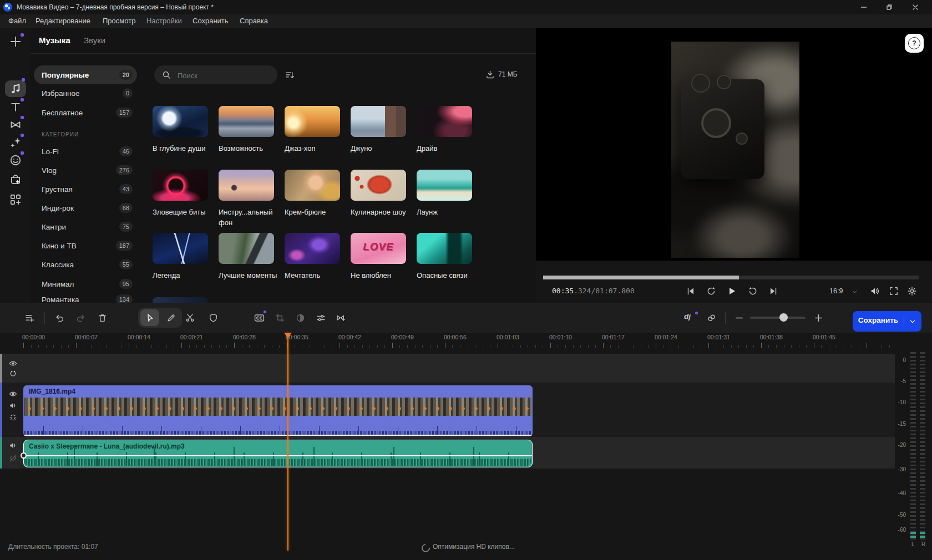  What do you see at coordinates (17, 21) in the screenshot?
I see `menu-file: Файл` at bounding box center [17, 21].